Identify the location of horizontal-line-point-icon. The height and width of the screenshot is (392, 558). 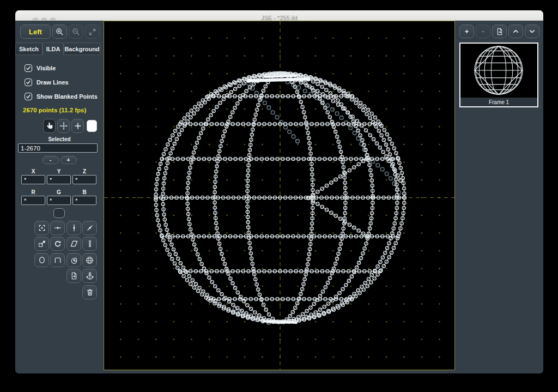
(58, 228).